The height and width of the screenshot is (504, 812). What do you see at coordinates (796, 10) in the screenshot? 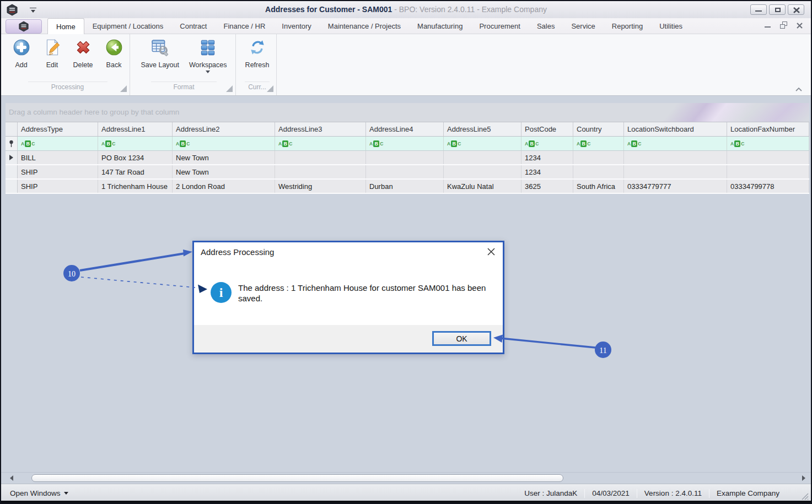
I see `close-button` at bounding box center [796, 10].